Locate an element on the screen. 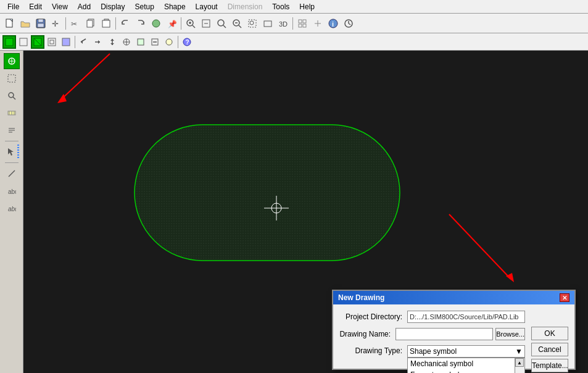 The width and height of the screenshot is (588, 373). separator4 is located at coordinates (292, 23).